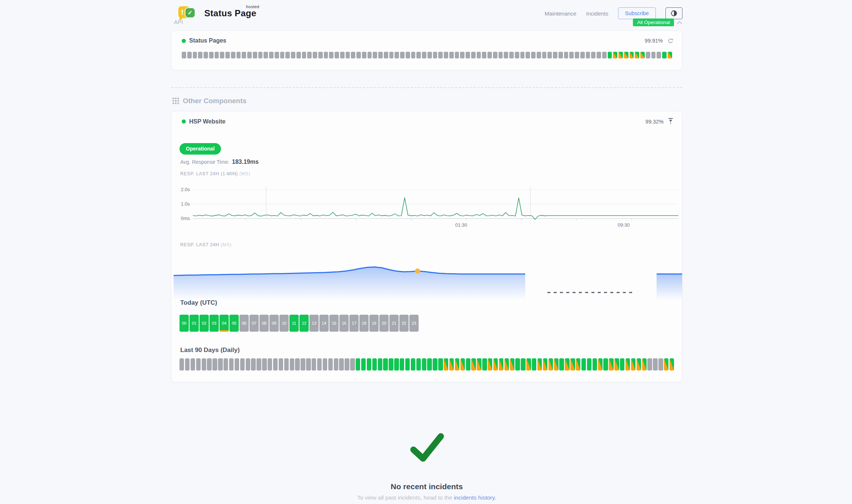 The width and height of the screenshot is (852, 504). Describe the element at coordinates (264, 323) in the screenshot. I see `hour-box: 08` at that location.